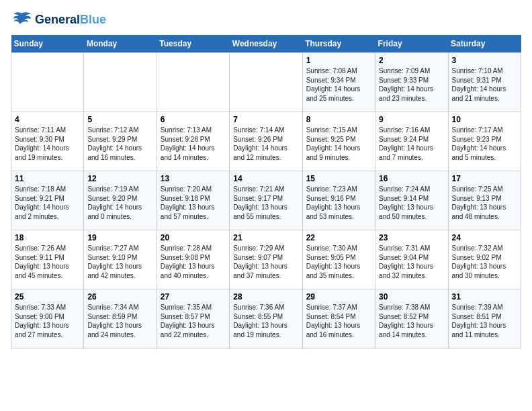  I want to click on day-info: Sunrise: 7:23 AM Sunset: 9:16 PM Dayligh…, so click(339, 203).